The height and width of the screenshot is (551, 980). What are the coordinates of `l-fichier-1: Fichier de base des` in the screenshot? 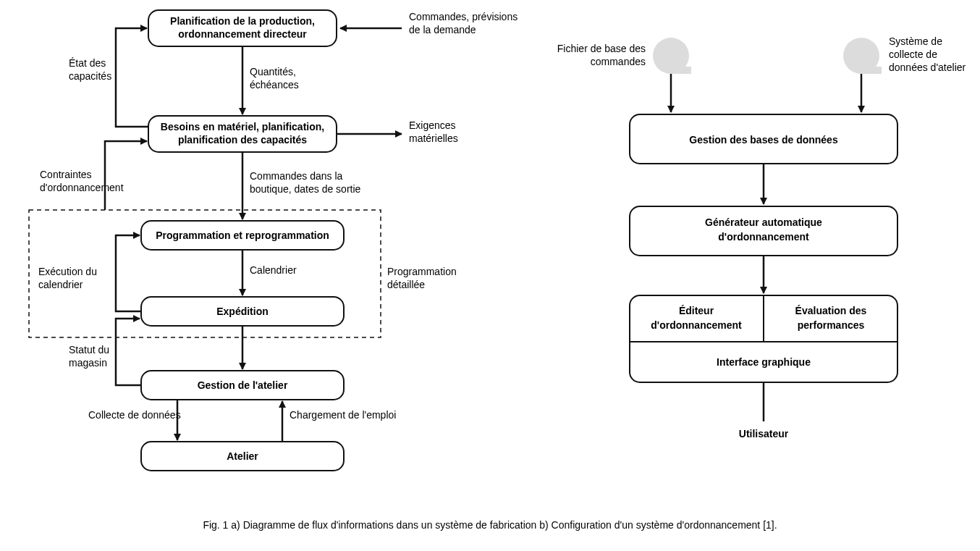 It's located at (601, 49).